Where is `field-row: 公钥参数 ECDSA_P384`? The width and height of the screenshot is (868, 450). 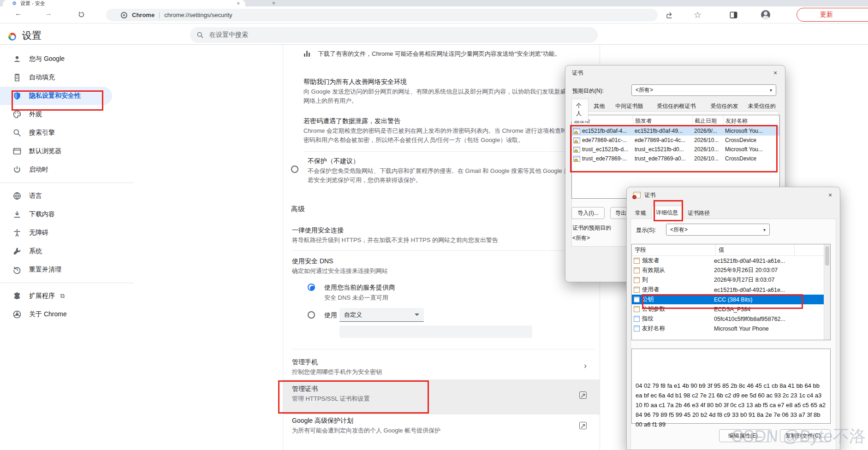 field-row: 公钥参数 ECDSA_P384 is located at coordinates (728, 309).